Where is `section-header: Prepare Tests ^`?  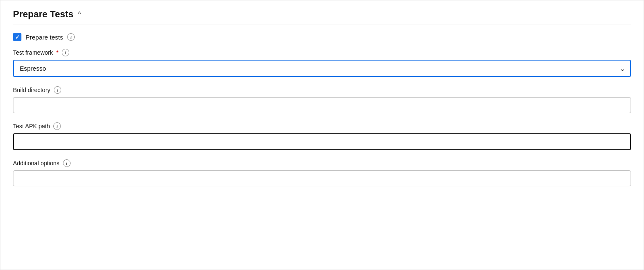 section-header: Prepare Tests ^ is located at coordinates (322, 17).